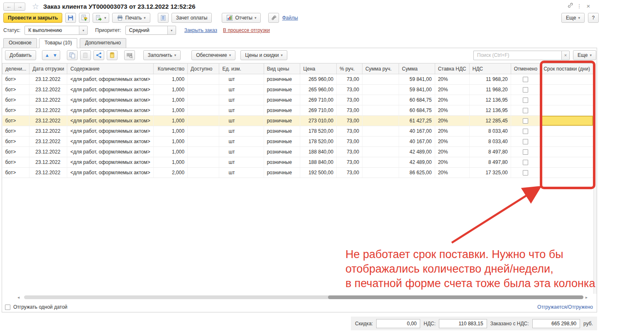  Describe the element at coordinates (526, 69) in the screenshot. I see `column-header: Отменено` at that location.